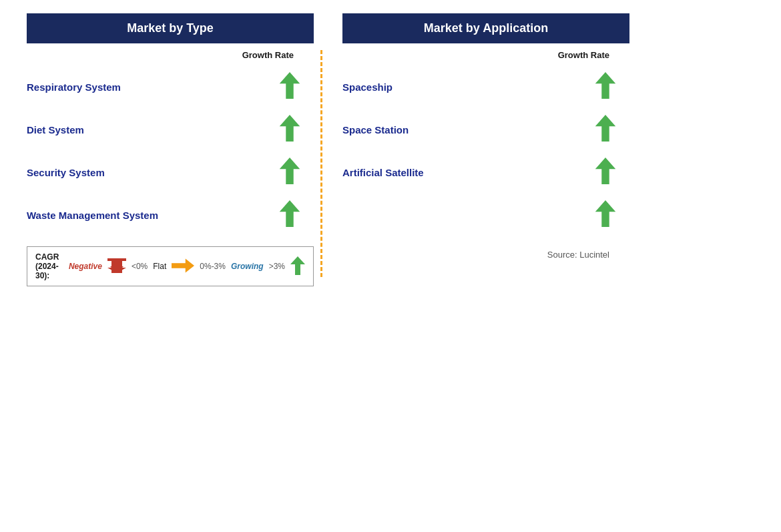  I want to click on left-row-4: Waste Management System, so click(170, 215).